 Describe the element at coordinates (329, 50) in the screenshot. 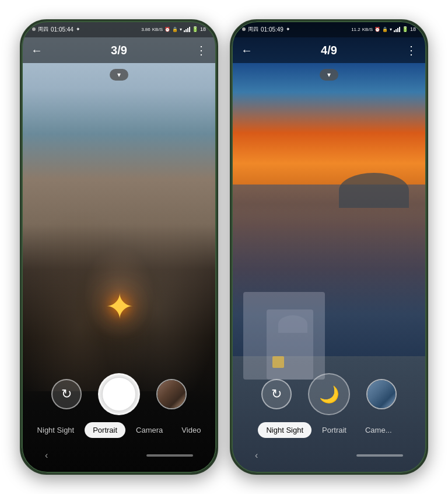

I see `nav-title-2: 4/9` at that location.